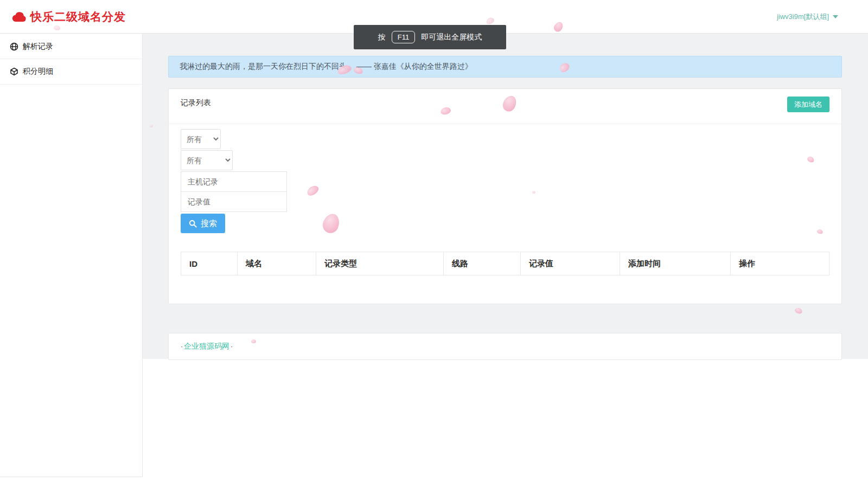 The height and width of the screenshot is (488, 868). I want to click on footer-link: 企业猫源码网, so click(207, 346).